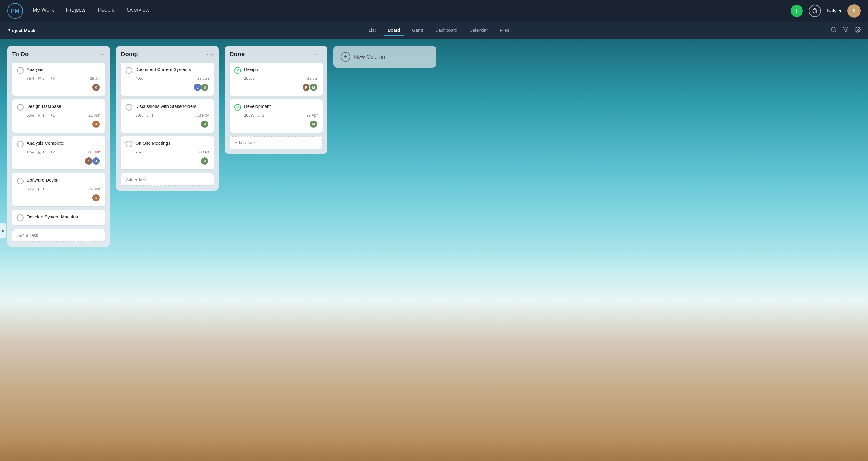 This screenshot has width=868, height=461. I want to click on avatar: J, so click(96, 161).